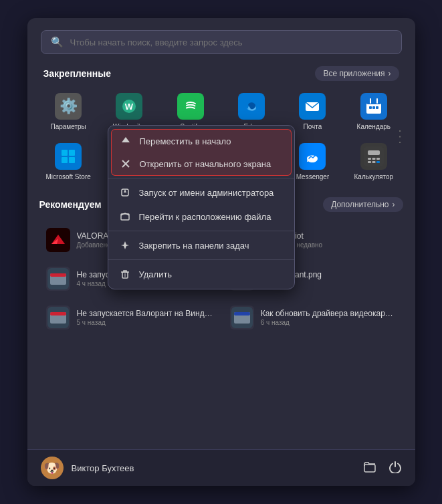  What do you see at coordinates (205, 217) in the screenshot?
I see `context-file-location-label: Перейти к расположению файла` at bounding box center [205, 217].